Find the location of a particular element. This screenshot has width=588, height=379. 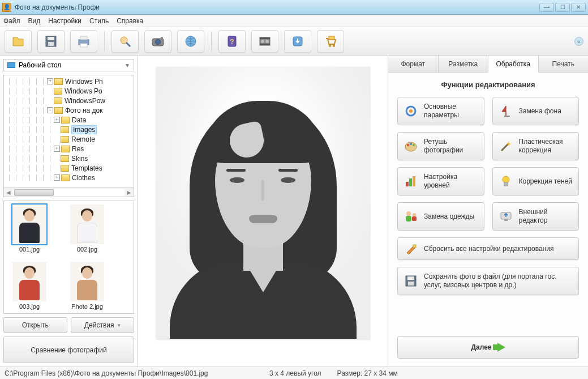

tree-item: │││││││Templates is located at coordinates (69, 168).